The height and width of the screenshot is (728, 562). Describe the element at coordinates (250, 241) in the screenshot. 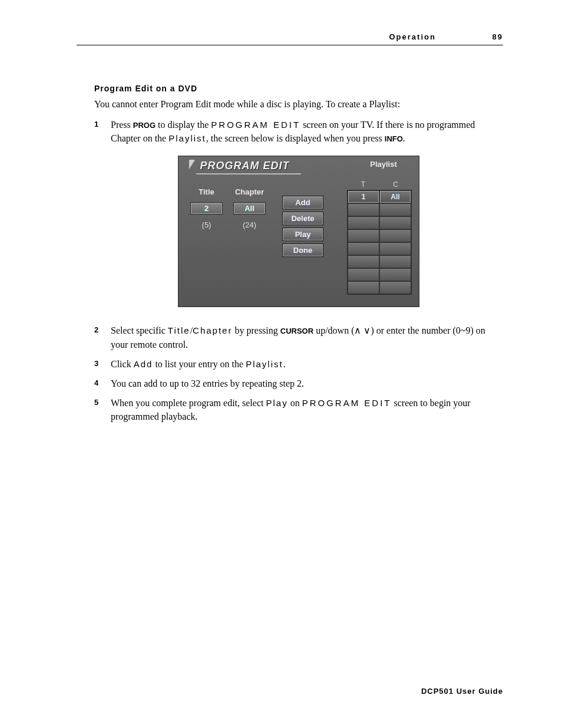

I see `chapter-column: Chapter All (24)` at that location.